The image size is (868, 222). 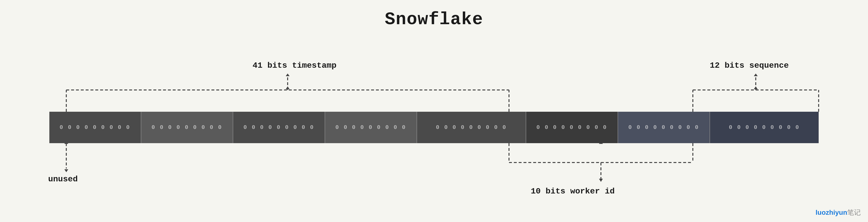 What do you see at coordinates (371, 128) in the screenshot?
I see `segment-4-bits: 0 0 0 0 0 0 0 0 0` at bounding box center [371, 128].